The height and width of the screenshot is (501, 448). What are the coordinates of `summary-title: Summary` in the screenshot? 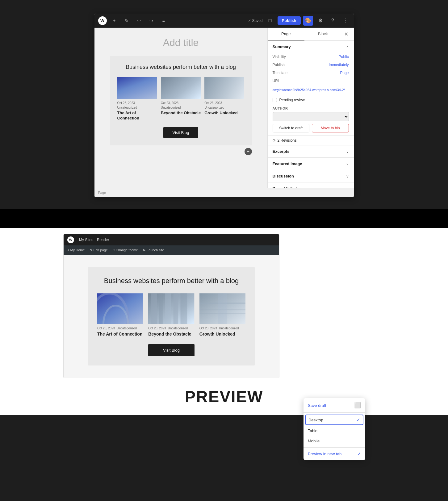 It's located at (282, 47).